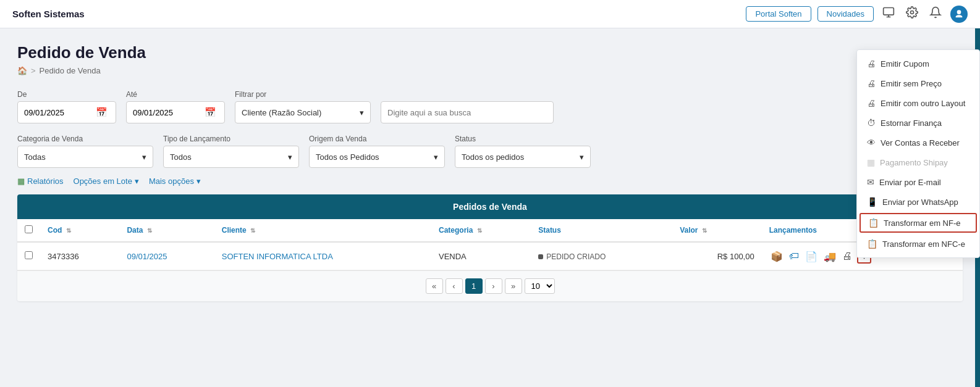 Image resolution: width=980 pixels, height=387 pixels. What do you see at coordinates (490, 256) in the screenshot?
I see `table-body: 3473336 09/01/2025 SOFTEN INFORMATICA LT…` at bounding box center [490, 256].